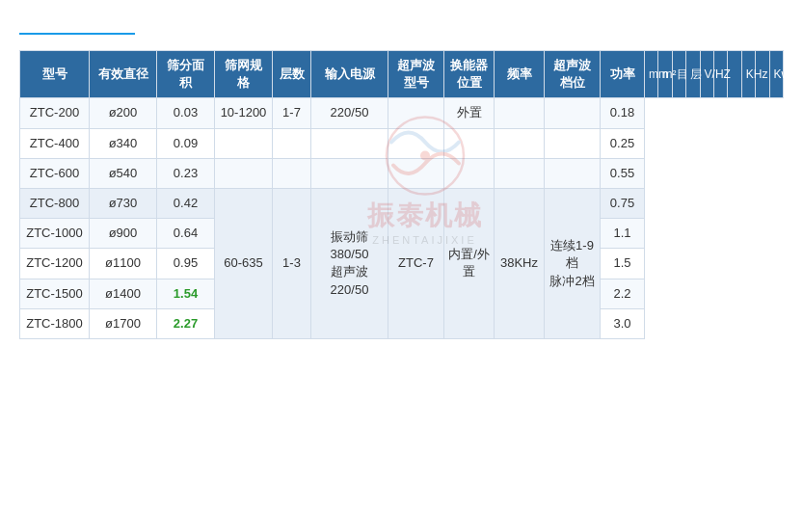 Image resolution: width=803 pixels, height=532 pixels. I want to click on cell-area: 0.64, so click(186, 233).